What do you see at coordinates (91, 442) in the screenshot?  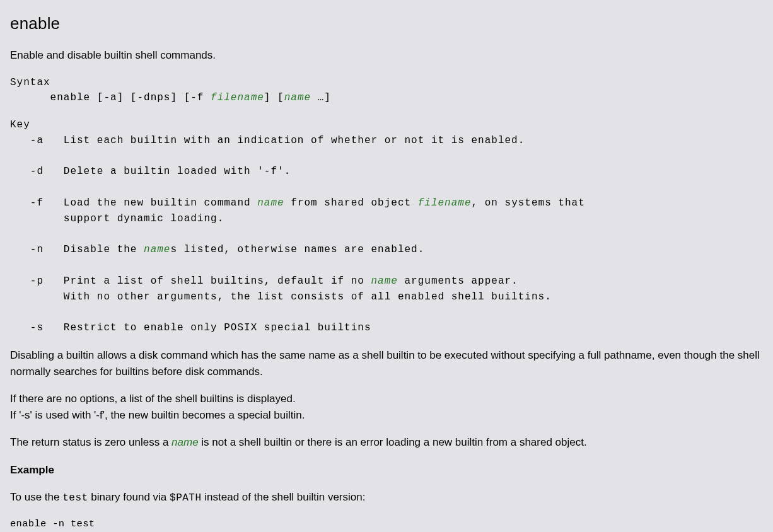 I see `return-status-pre: The return status is zero unless a` at bounding box center [91, 442].